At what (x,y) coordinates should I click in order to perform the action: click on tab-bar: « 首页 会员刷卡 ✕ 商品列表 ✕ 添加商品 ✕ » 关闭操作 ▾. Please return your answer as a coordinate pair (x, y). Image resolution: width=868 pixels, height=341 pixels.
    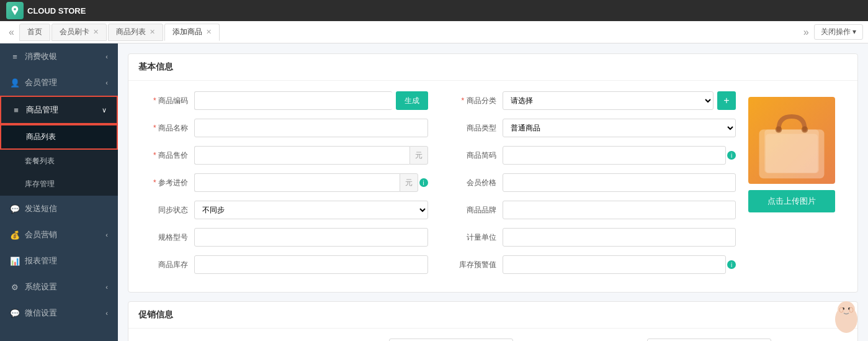
    Looking at the image, I should click on (434, 32).